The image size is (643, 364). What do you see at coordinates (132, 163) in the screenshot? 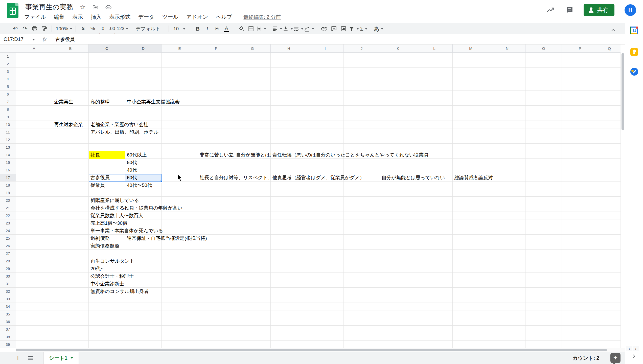
I see `cell-D15: 50代` at bounding box center [132, 163].